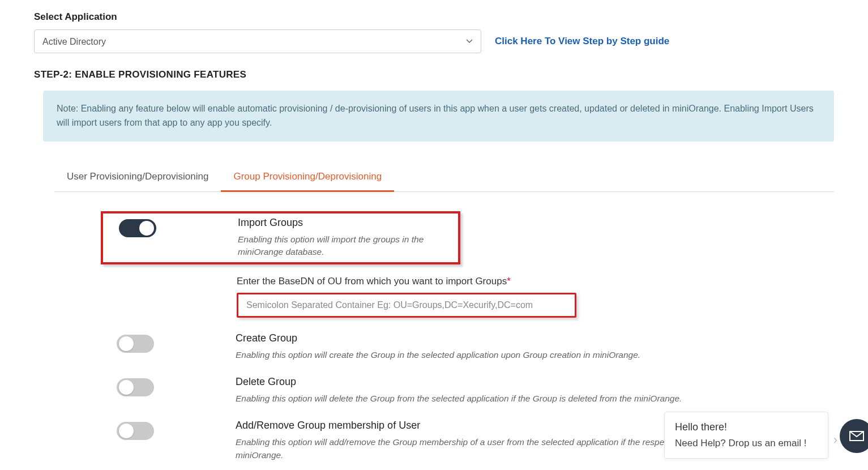 Image resolution: width=868 pixels, height=470 pixels. I want to click on tab-user-provisioning: User Provisioning/Deprovisioning, so click(138, 178).